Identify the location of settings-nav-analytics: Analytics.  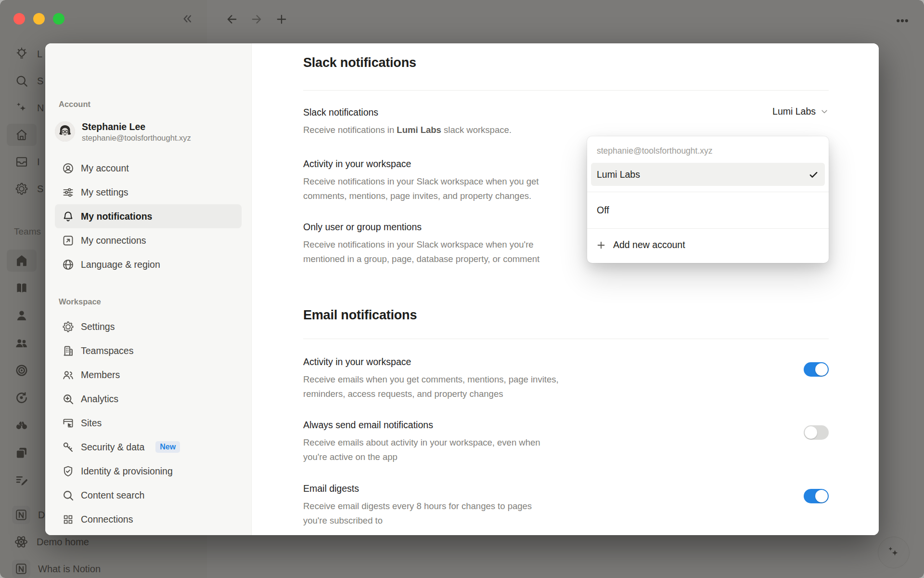
(148, 399).